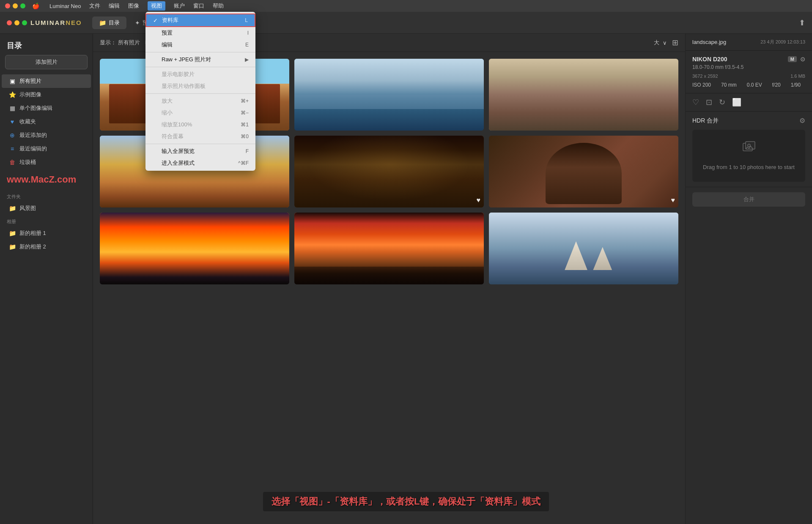 The image size is (812, 524). I want to click on camera-lens: 18.0-70.0 mm f/3.5-4.5, so click(749, 67).